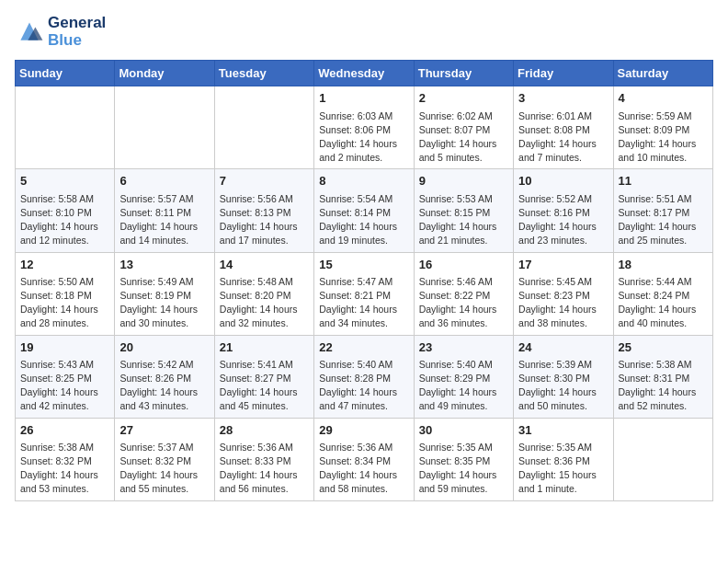 This screenshot has height=563, width=728. What do you see at coordinates (563, 138) in the screenshot?
I see `day-info: Sunrise: 6:01 AMSunset: 8:08 PMDaylight:…` at bounding box center [563, 138].